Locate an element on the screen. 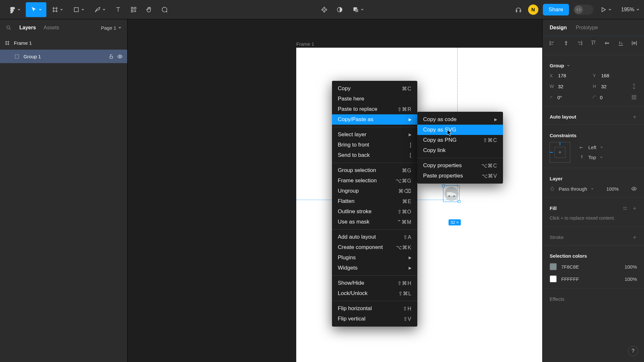 The height and width of the screenshot is (362, 644). menu-item: Create component⌥⌘K is located at coordinates (375, 247).